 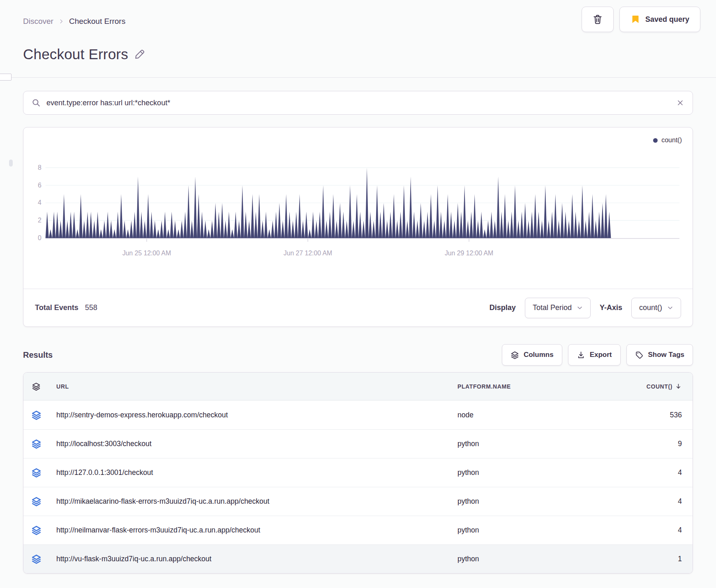 I want to click on total-events-value: 558, so click(x=91, y=308).